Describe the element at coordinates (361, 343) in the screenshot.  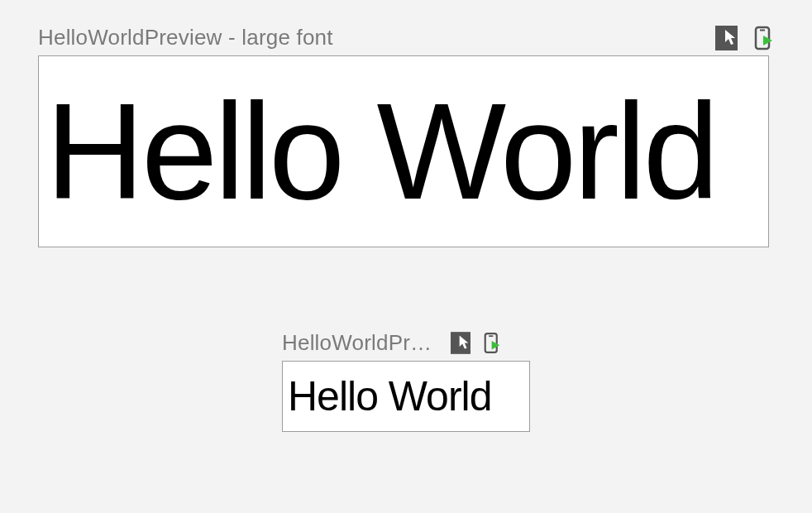
I see `preview-title-small: HelloWorldPre...` at that location.